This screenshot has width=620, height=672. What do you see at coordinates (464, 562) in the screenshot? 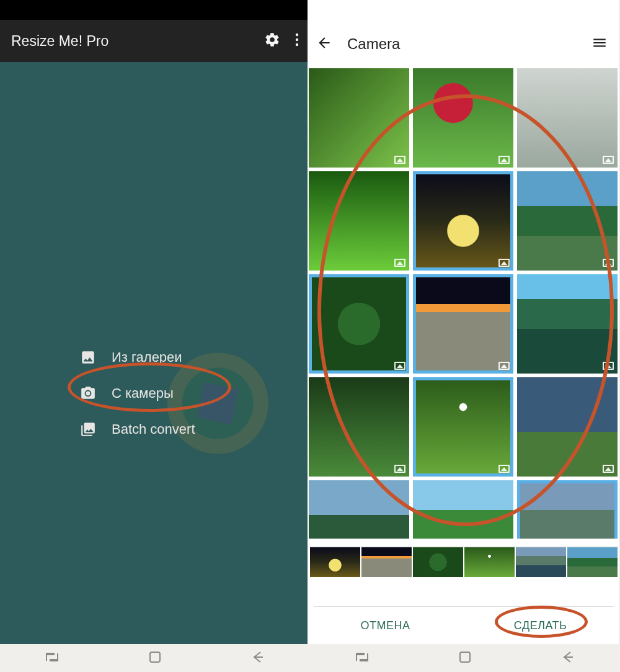
I see `selection-strip` at bounding box center [464, 562].